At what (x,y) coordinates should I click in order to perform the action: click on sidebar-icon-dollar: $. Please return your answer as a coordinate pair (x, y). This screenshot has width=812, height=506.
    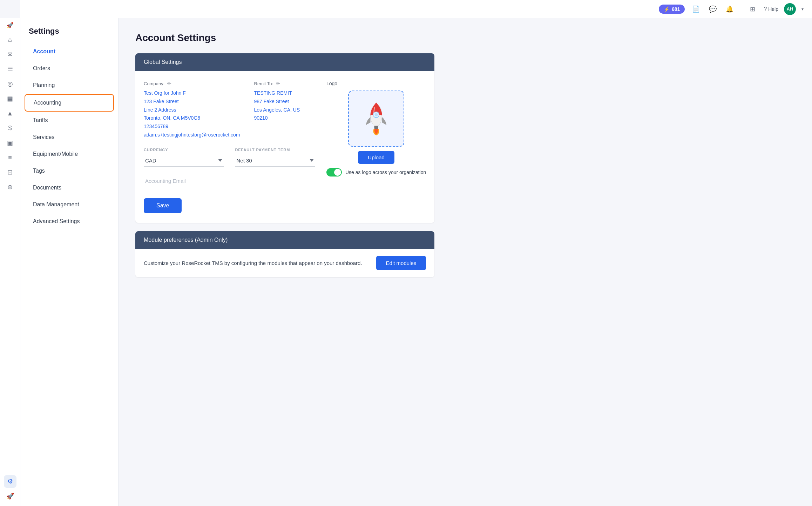
    Looking at the image, I should click on (10, 128).